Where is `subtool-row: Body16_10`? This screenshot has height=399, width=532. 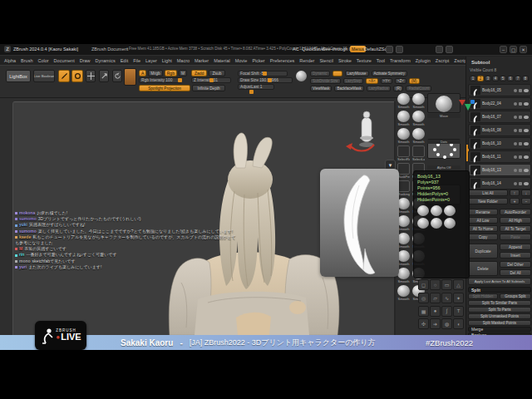 subtool-row: Body16_10 is located at coordinates (500, 143).